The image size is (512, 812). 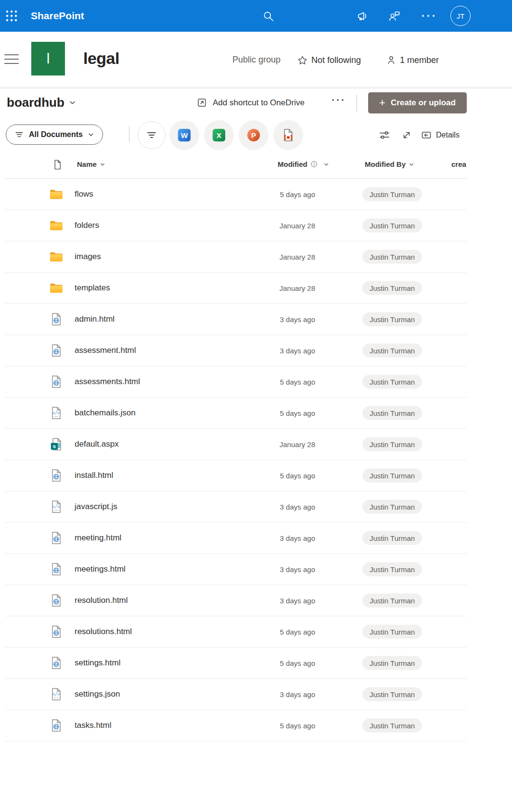 What do you see at coordinates (269, 16) in the screenshot?
I see `search-icon` at bounding box center [269, 16].